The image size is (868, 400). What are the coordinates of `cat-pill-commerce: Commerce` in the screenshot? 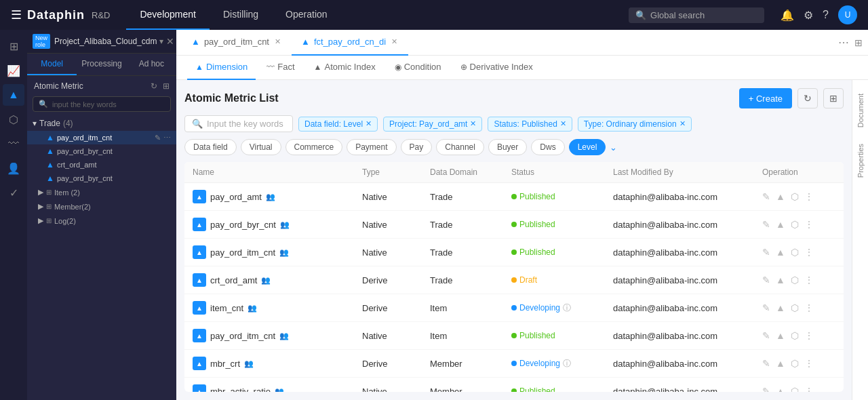 It's located at (315, 147).